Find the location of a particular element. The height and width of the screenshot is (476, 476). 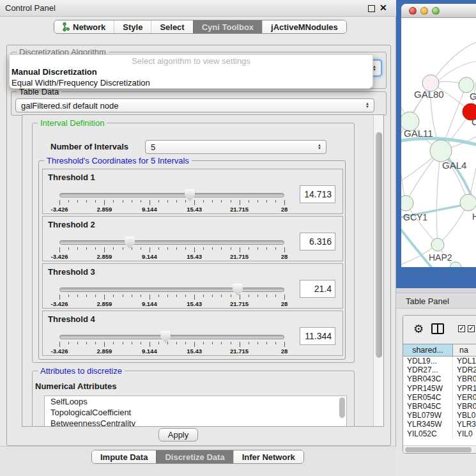

close-icon: ✕ is located at coordinates (383, 8).